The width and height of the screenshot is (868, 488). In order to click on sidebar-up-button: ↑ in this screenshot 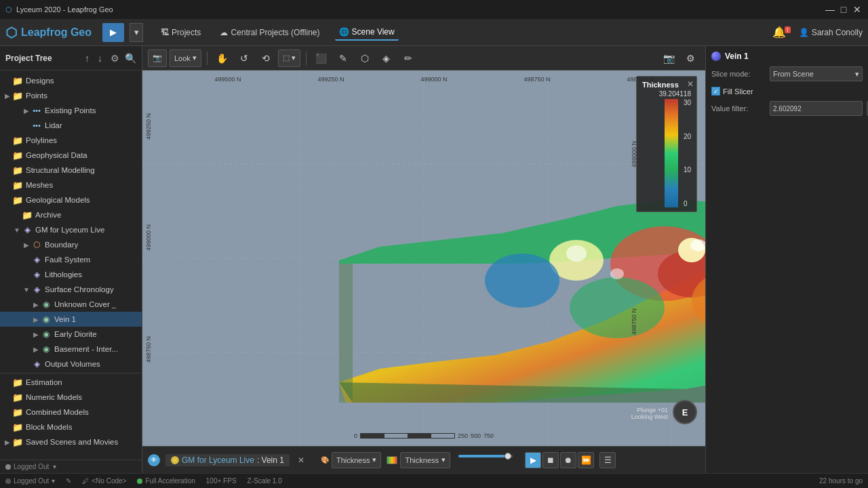, I will do `click(87, 58)`.